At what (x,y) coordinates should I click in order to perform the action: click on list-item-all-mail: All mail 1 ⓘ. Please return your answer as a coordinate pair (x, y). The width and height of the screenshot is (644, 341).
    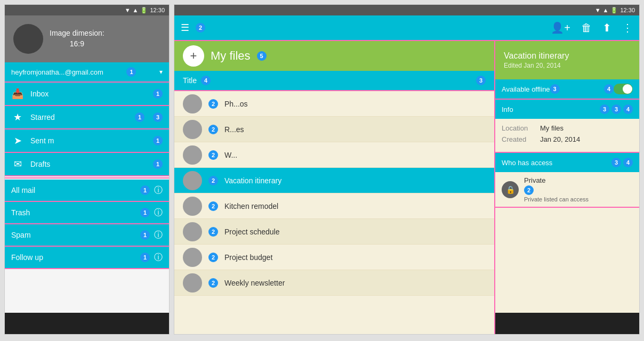
    Looking at the image, I should click on (87, 191).